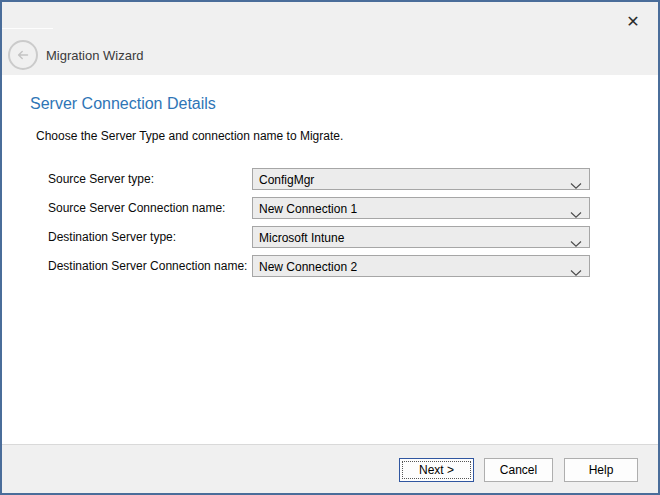  Describe the element at coordinates (330, 468) in the screenshot. I see `wizard-footer: Next > Cancel Help` at that location.